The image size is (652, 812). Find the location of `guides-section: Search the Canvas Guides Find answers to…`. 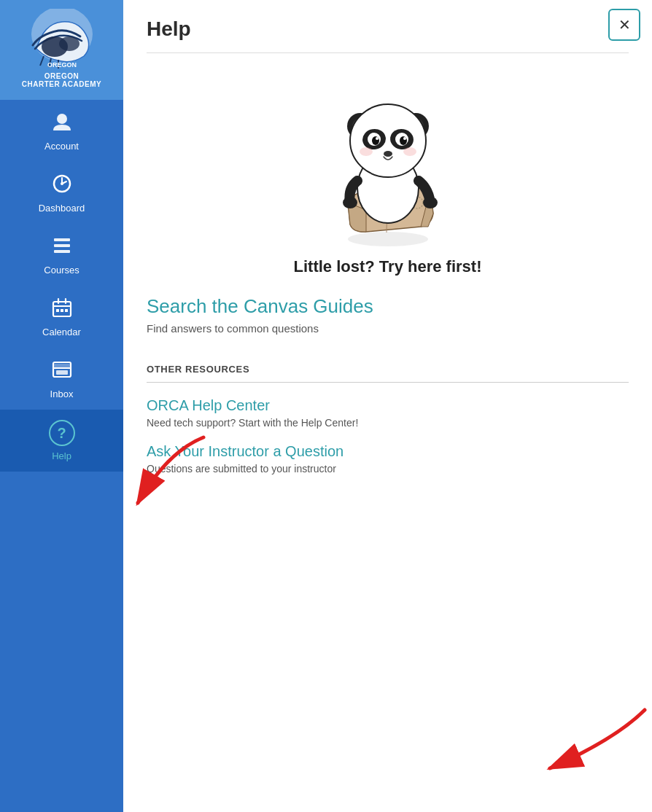

guides-section: Search the Canvas Guides Find answers to… is located at coordinates (388, 329).